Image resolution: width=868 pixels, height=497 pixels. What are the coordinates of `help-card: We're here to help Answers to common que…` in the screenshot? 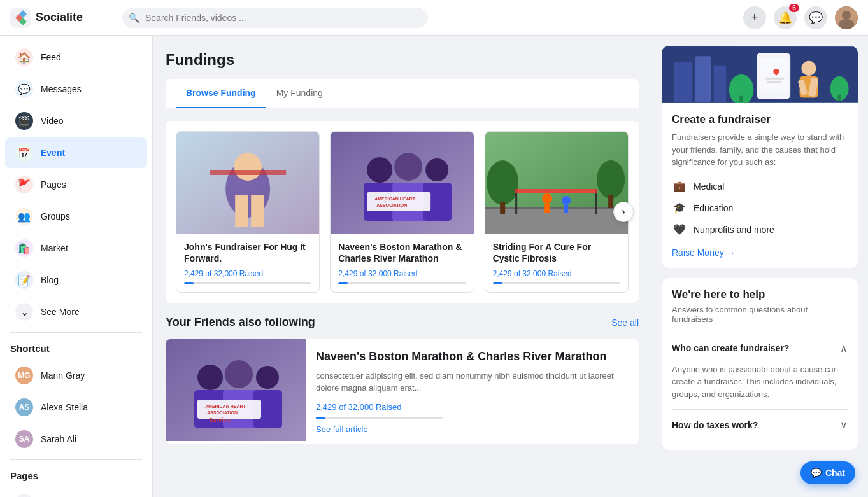 It's located at (760, 364).